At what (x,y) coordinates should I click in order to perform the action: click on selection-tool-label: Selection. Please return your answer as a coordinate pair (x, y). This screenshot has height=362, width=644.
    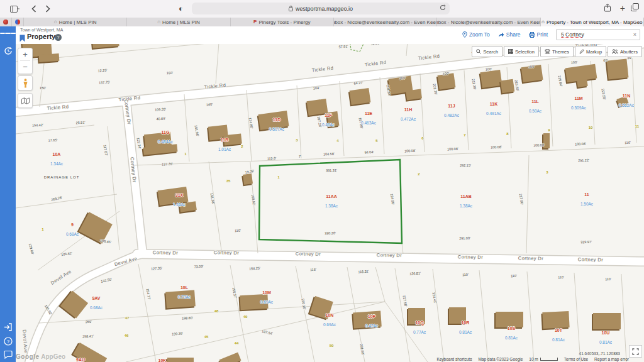
    Looking at the image, I should click on (525, 52).